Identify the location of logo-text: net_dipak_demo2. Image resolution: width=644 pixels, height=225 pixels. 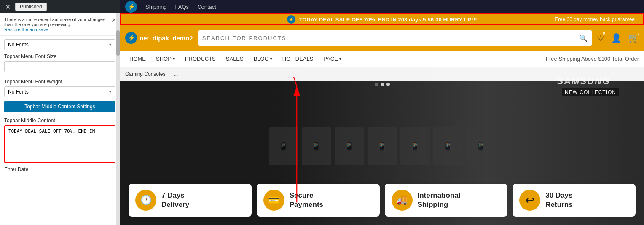
(166, 38).